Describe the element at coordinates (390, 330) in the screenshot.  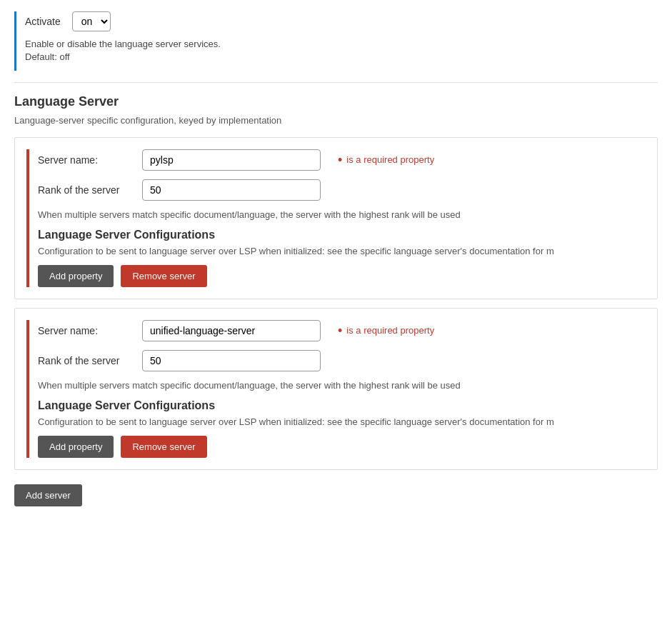
I see `required-text-2: is a required property` at that location.